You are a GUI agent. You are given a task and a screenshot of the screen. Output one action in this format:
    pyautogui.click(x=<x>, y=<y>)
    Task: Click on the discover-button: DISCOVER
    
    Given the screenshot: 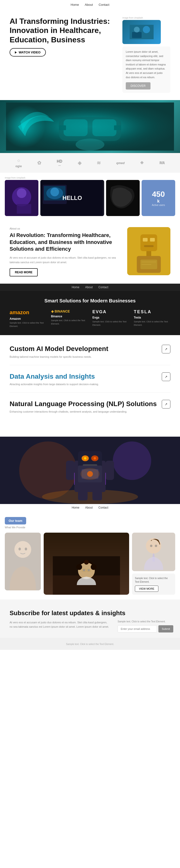 What is the action you would take?
    pyautogui.click(x=138, y=86)
    